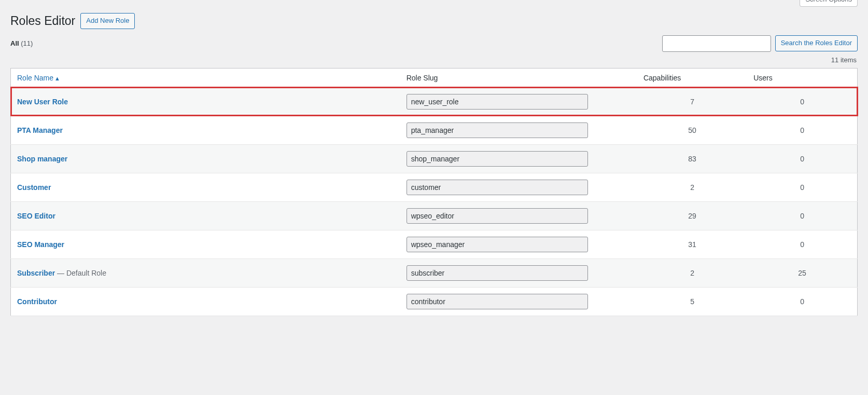 This screenshot has height=395, width=868. What do you see at coordinates (43, 102) in the screenshot?
I see `role-name-link: New User Role` at bounding box center [43, 102].